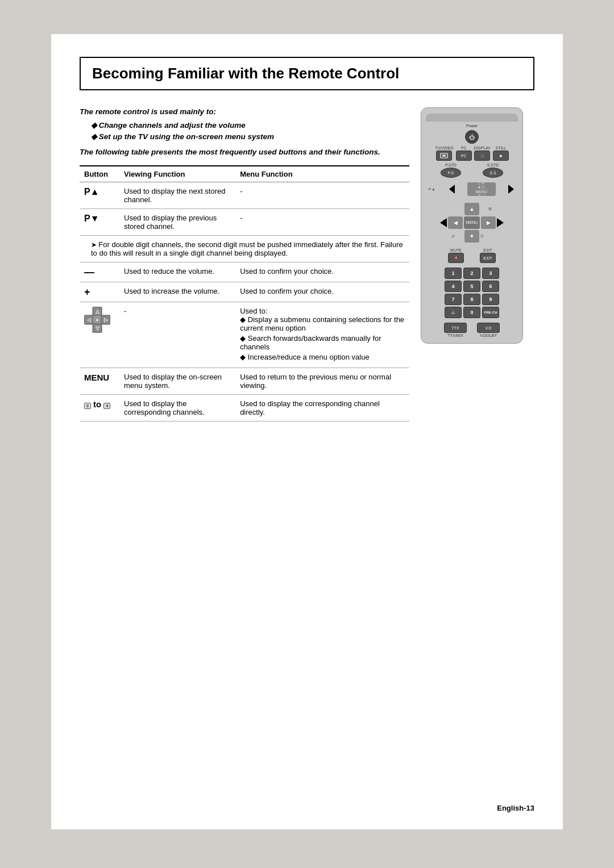  I want to click on footer-text: English-13, so click(516, 808).